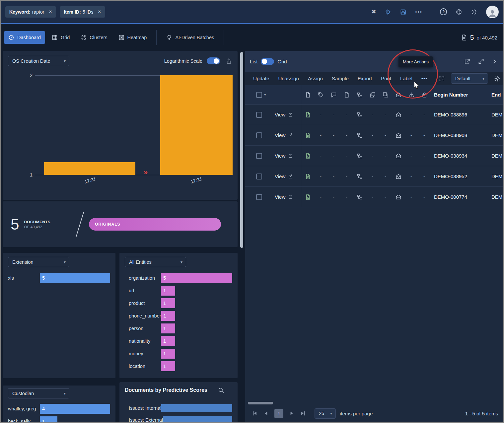  What do you see at coordinates (469, 78) in the screenshot?
I see `view-preset-select: Default ▾` at bounding box center [469, 78].